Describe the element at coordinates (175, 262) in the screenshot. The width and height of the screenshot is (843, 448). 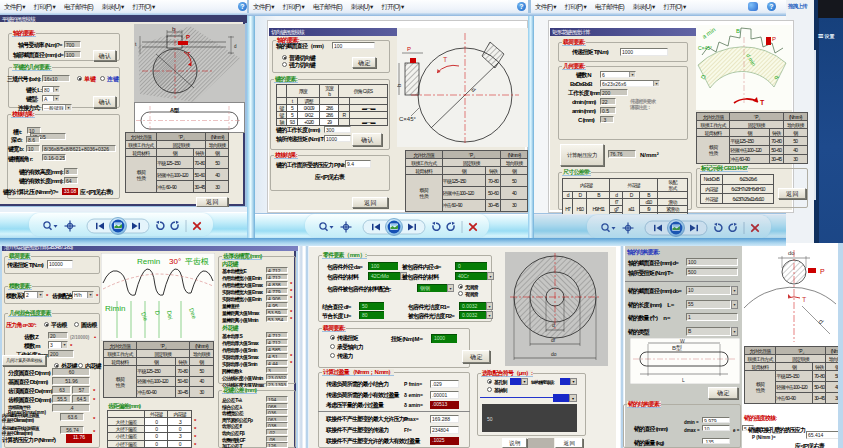
I see `svg-text: 30°` at that location.